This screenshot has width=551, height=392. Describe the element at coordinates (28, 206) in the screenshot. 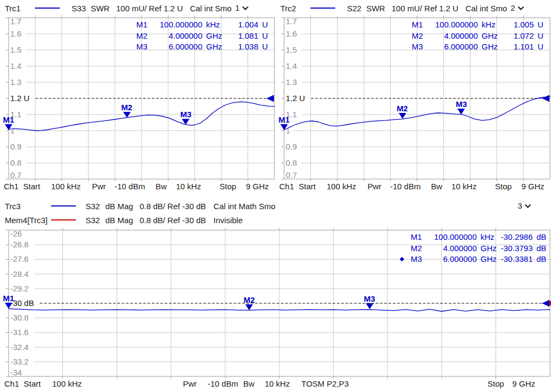

I see `trace-name: Trc3` at that location.